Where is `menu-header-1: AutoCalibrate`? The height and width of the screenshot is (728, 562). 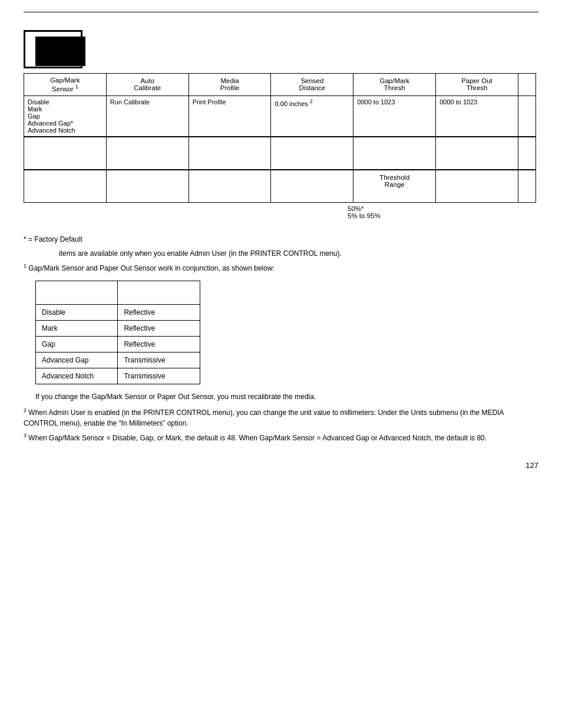 menu-header-1: AutoCalibrate is located at coordinates (147, 85).